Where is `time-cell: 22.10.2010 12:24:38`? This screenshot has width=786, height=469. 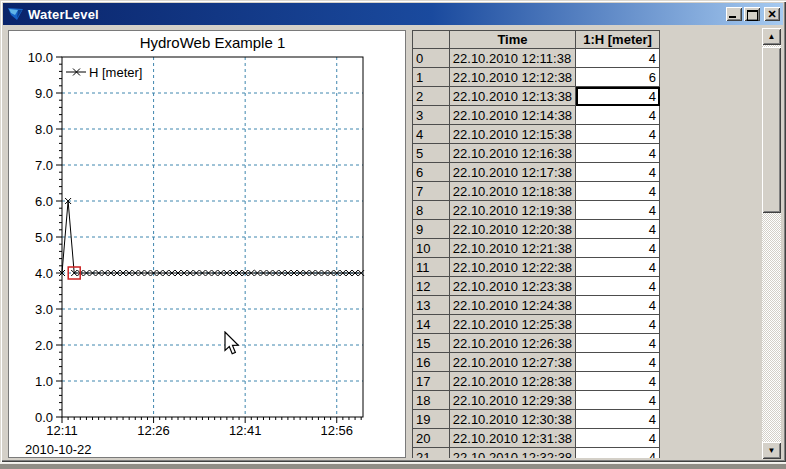
time-cell: 22.10.2010 12:24:38 is located at coordinates (512, 306).